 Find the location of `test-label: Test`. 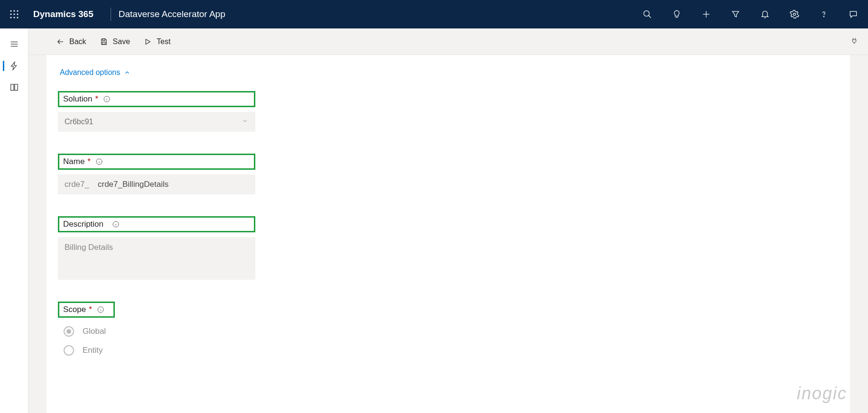

test-label: Test is located at coordinates (163, 42).